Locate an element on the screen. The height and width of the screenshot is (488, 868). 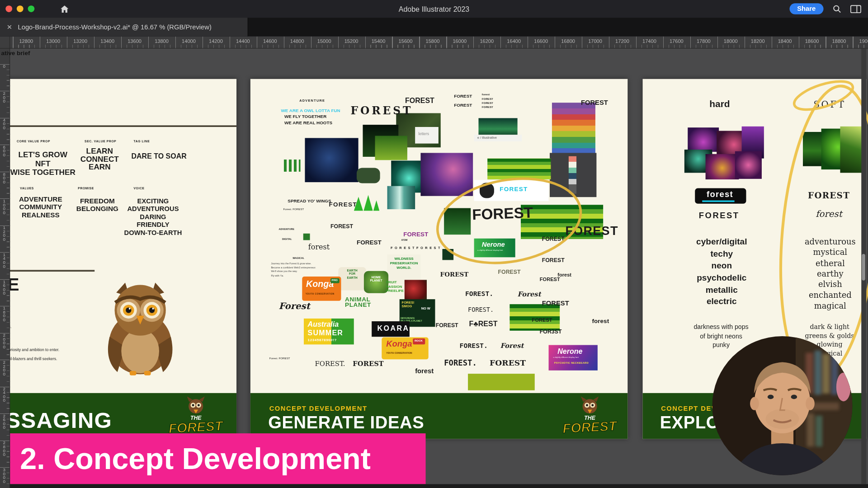
tab-bar: ✕ Logo-Brand-Process-Workshop-v2.ai* @ 1… is located at coordinates (434, 27).